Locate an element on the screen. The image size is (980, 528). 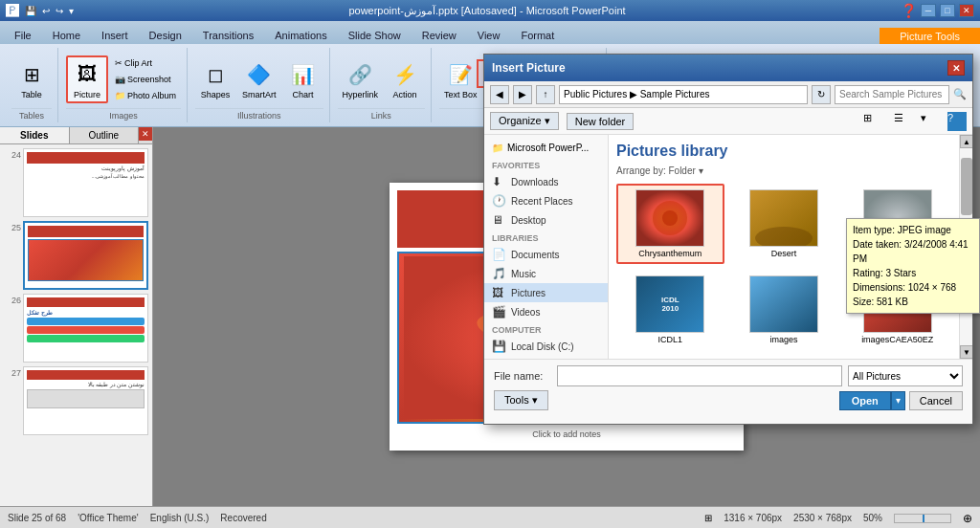
help-dialog-button: ? is located at coordinates (957, 121).